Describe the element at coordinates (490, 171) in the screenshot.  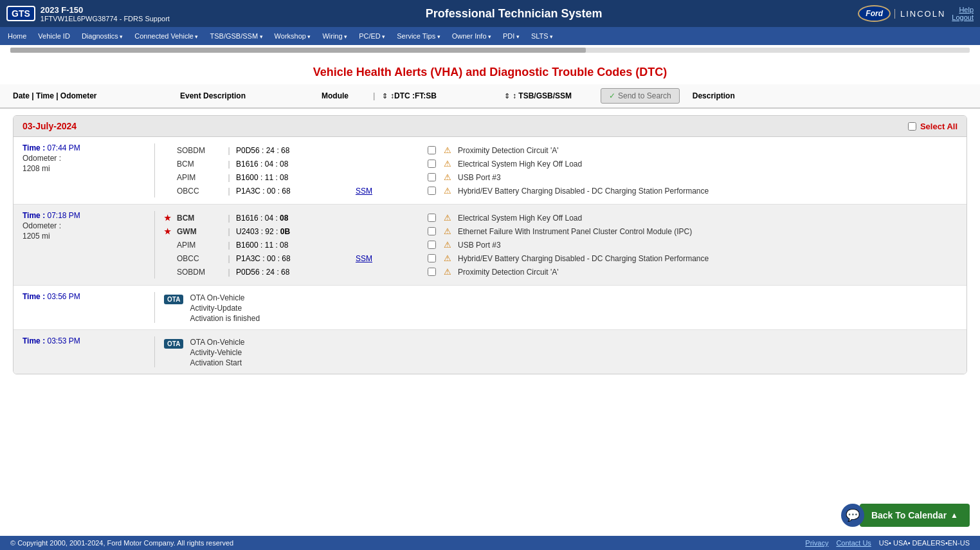
I see `event-row-1: Time : 07:44 PM Odometer : 1208 mi SOBDM…` at that location.